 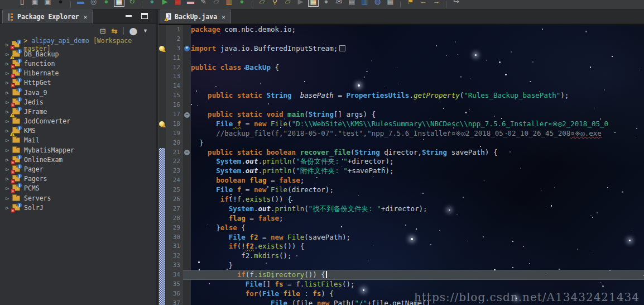 I want to click on tree-item-java_9: ▷JJava_9, so click(x=78, y=93).